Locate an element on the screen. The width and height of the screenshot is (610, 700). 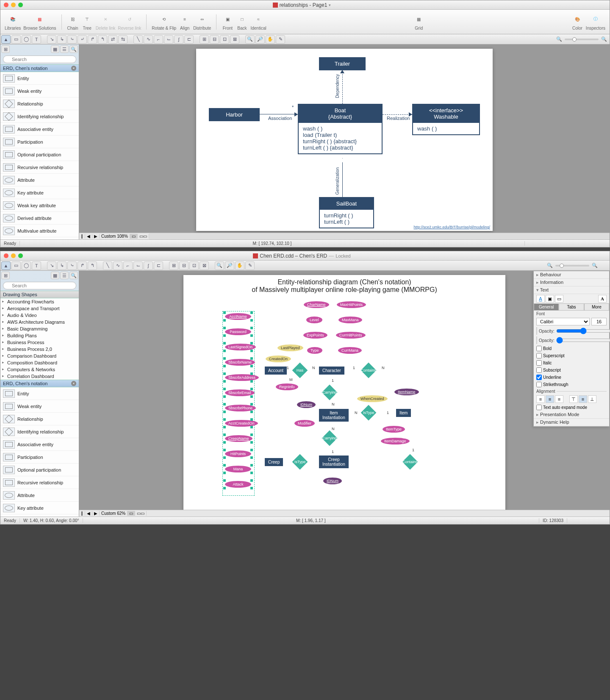
attr-level: Level is located at coordinates (314, 320).